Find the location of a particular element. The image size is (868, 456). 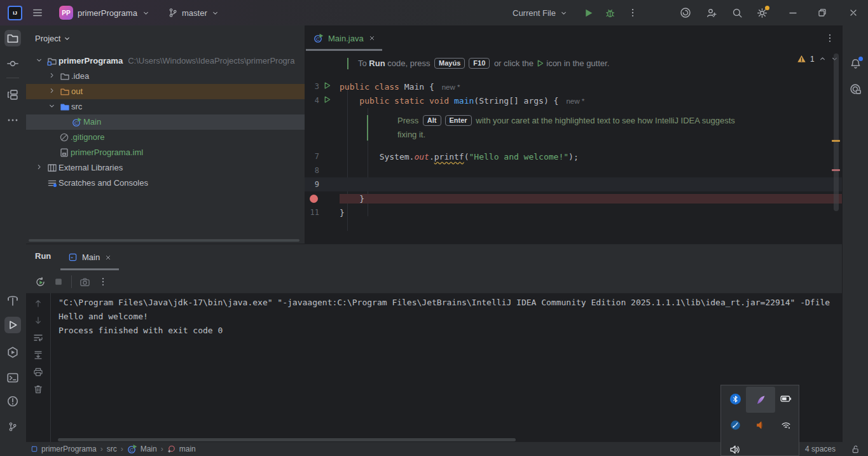

prev-warning-icon is located at coordinates (823, 59).